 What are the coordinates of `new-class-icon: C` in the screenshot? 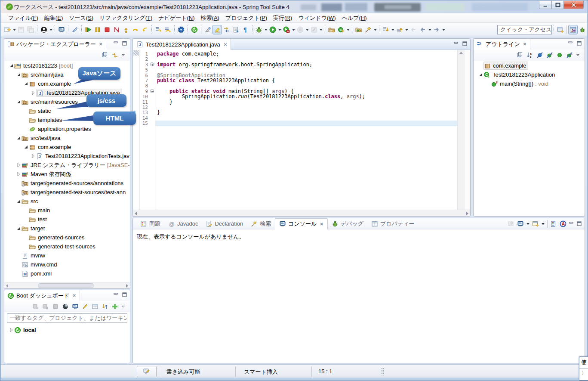 It's located at (341, 30).